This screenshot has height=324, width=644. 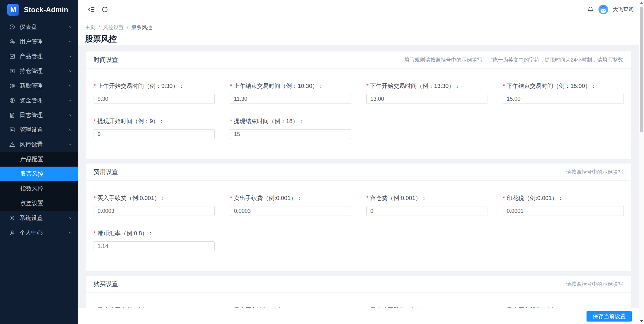 I want to click on sidebar: M Stock-Admin 仪表盘 用户管理 产品管理 持仓管理 新股管理, so click(x=39, y=162).